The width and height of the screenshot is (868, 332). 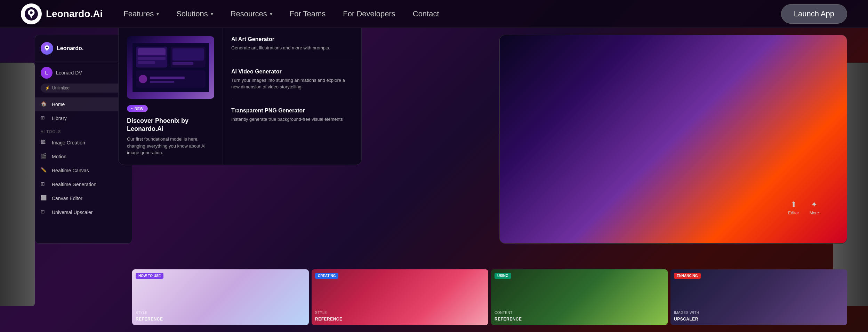 What do you see at coordinates (62, 14) in the screenshot?
I see `logo-area: Leonardo.Ai` at bounding box center [62, 14].